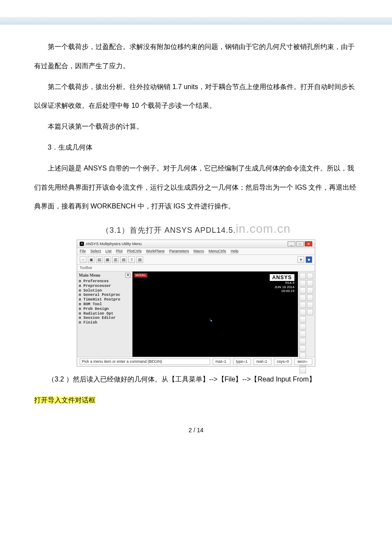 The height and width of the screenshot is (555, 392). I want to click on paragraph-geometry-explanation: 上述问题是 ANSYS 自带的一个例子。对于几何体，它已经编制了生成几何体的命令…, so click(196, 188).